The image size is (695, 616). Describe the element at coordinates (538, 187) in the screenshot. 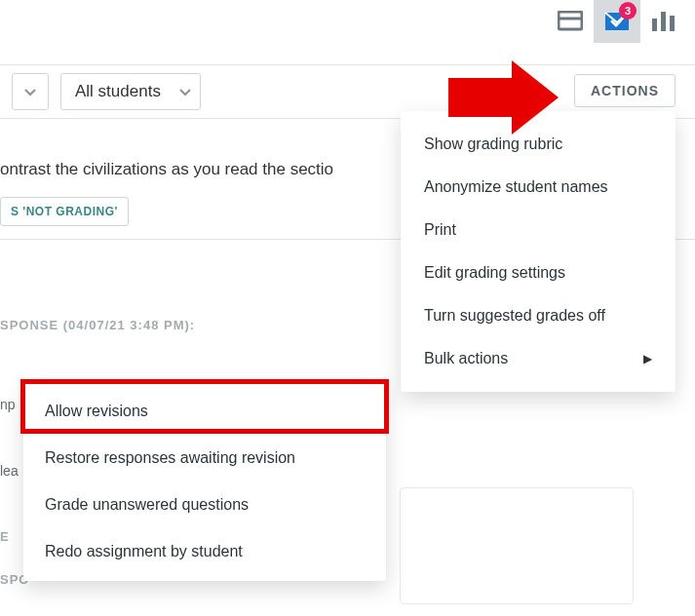

I see `menu-item-anonymize: Anonymize student names` at that location.